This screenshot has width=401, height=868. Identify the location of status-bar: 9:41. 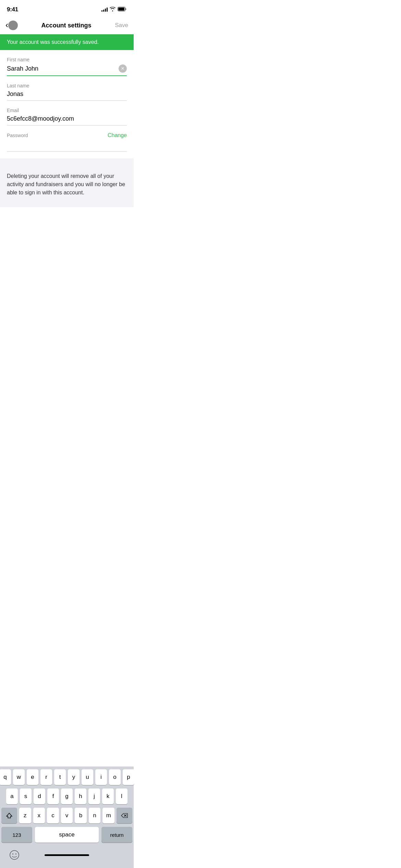
(67, 9).